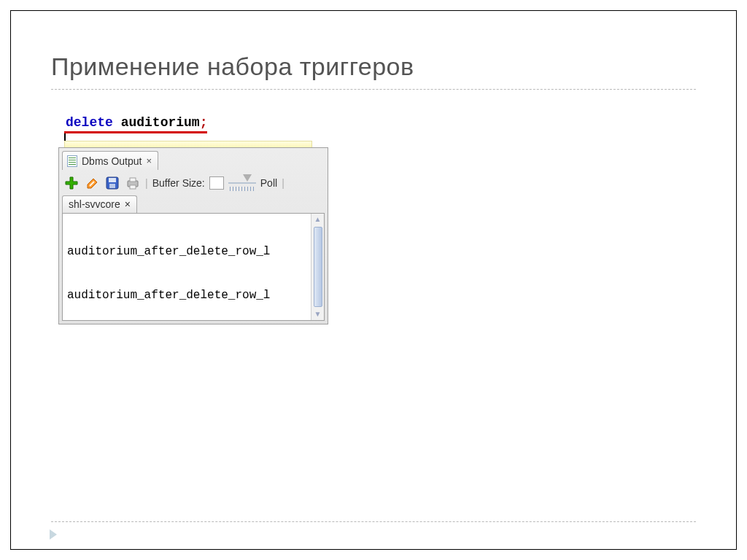 This screenshot has width=747, height=560. Describe the element at coordinates (53, 534) in the screenshot. I see `footer-marker-icon` at that location.